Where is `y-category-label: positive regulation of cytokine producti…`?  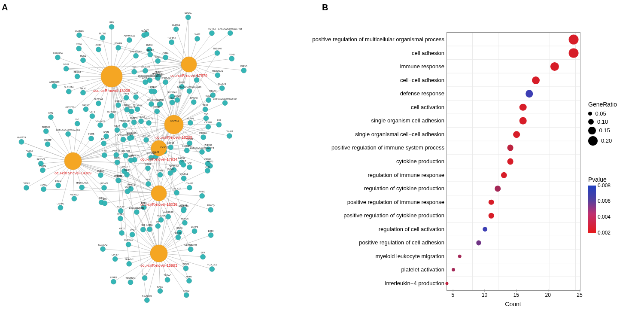 y-category-label: positive regulation of cytokine producti… is located at coordinates (394, 216).